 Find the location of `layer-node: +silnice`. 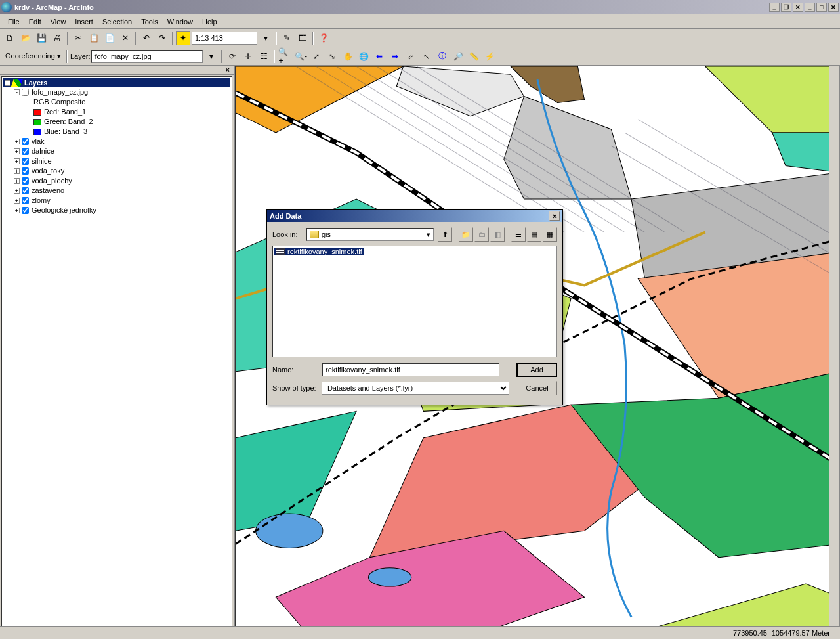

layer-node: +silnice is located at coordinates (117, 162).